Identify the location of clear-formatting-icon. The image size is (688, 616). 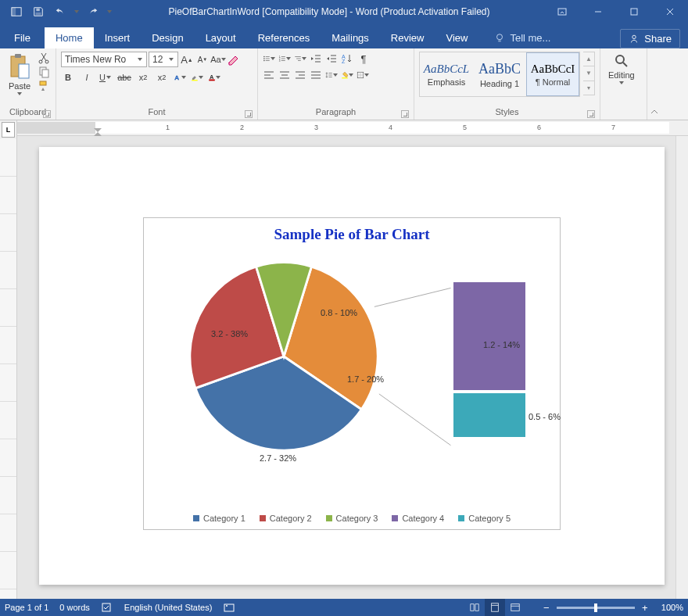
(233, 59).